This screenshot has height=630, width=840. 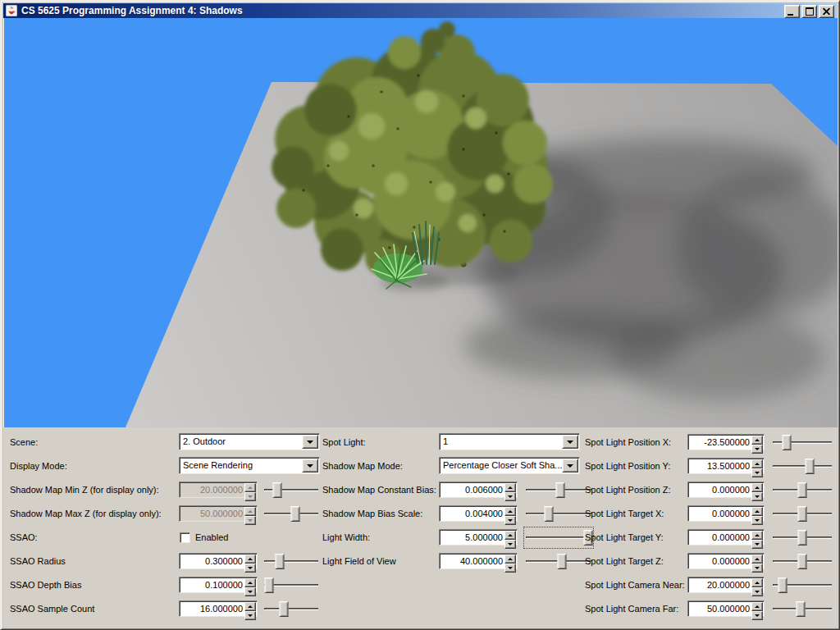 I want to click on spot-light-position-z-spinner: 0.000000, so click(x=726, y=490).